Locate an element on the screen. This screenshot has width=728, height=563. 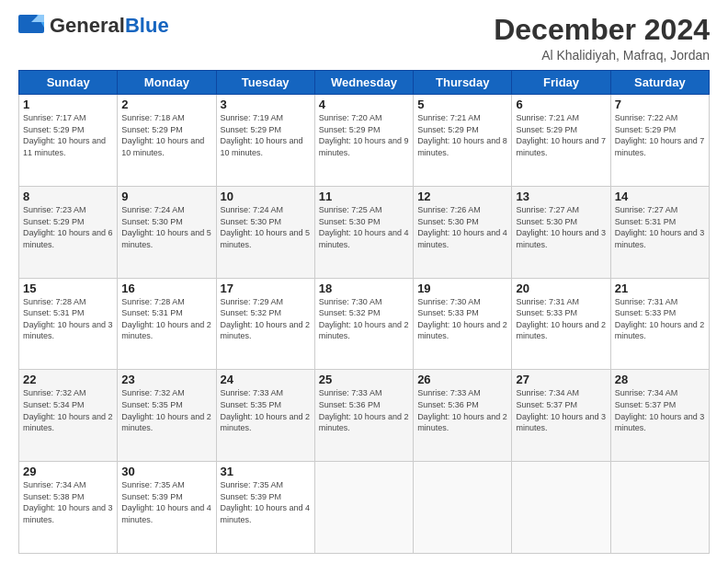
day-number: 2 is located at coordinates (166, 105).